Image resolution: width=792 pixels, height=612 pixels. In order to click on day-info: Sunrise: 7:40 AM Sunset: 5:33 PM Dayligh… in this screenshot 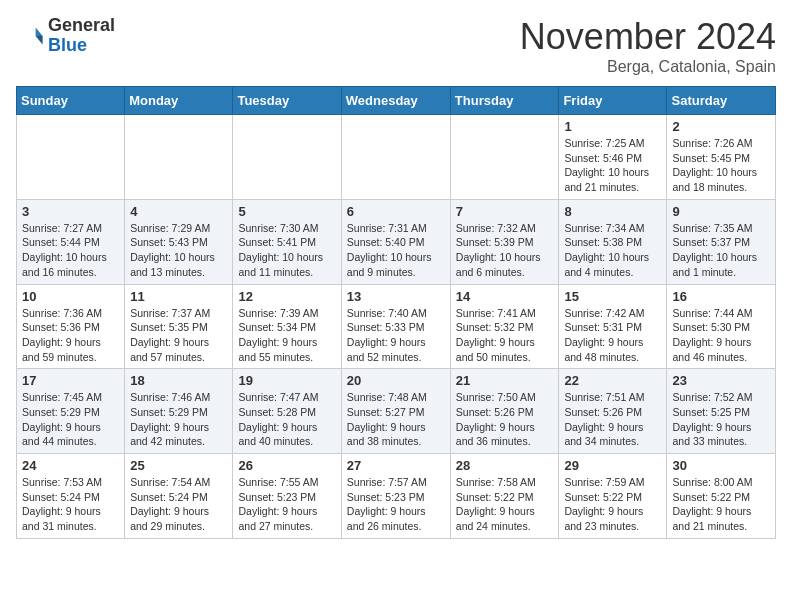, I will do `click(396, 336)`.